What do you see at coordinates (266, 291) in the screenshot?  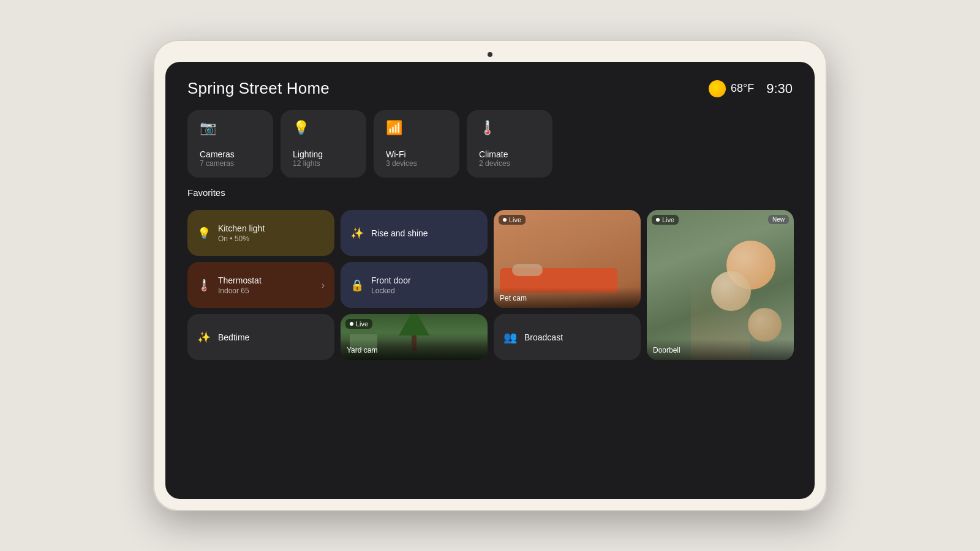 I see `thermostat-subtitle: Indoor 65` at bounding box center [266, 291].